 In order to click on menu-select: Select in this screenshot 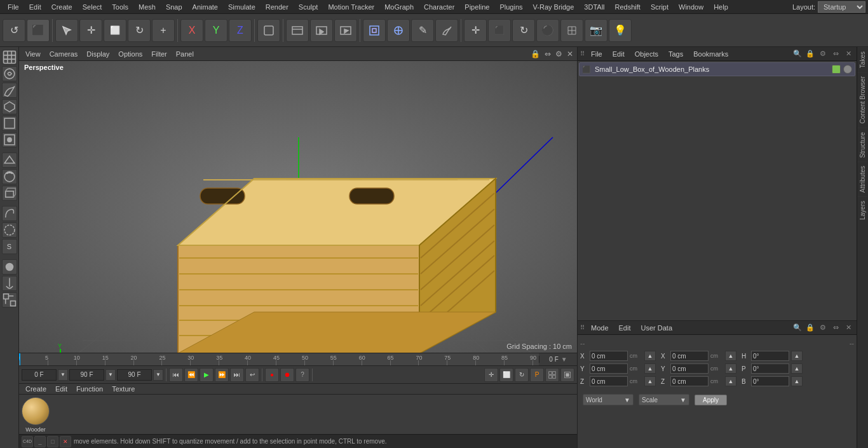, I will do `click(93, 7)`.